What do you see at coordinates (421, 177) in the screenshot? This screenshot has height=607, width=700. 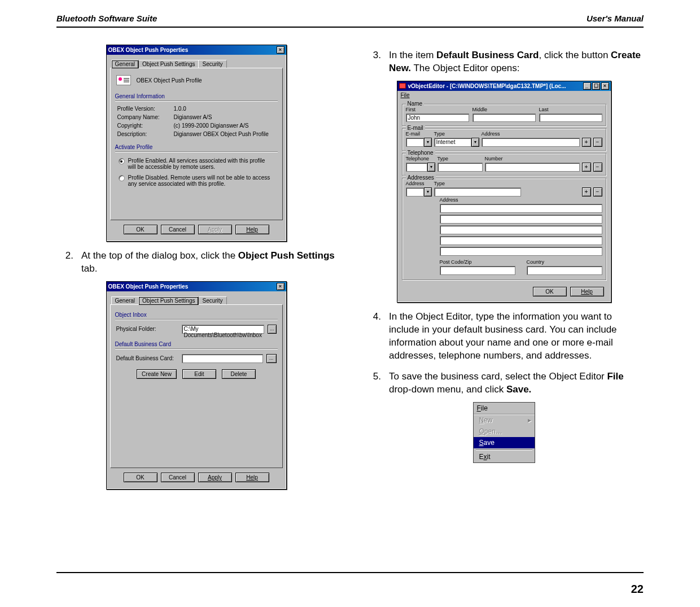 I see `group-addresses: Addresses` at bounding box center [421, 177].